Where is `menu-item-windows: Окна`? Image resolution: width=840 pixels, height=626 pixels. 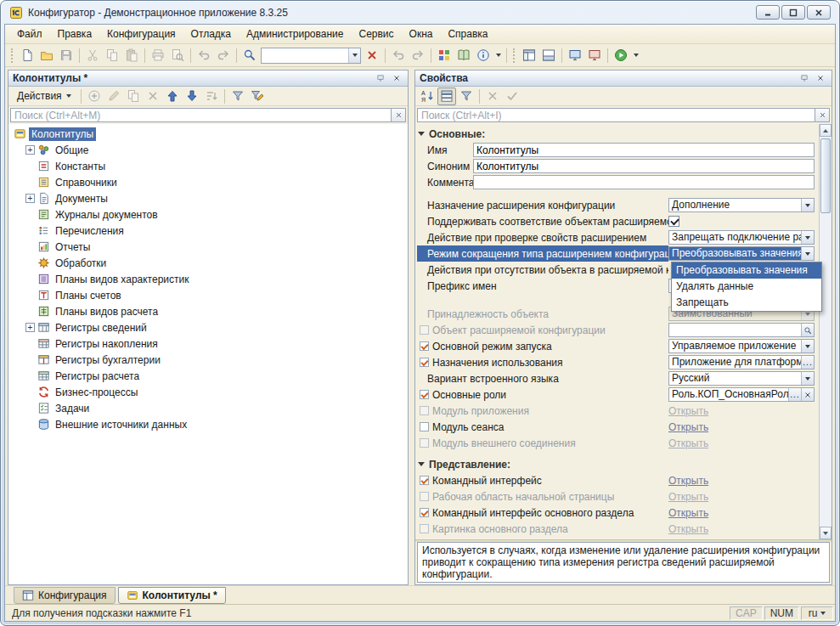
menu-item-windows: Окна is located at coordinates (421, 34).